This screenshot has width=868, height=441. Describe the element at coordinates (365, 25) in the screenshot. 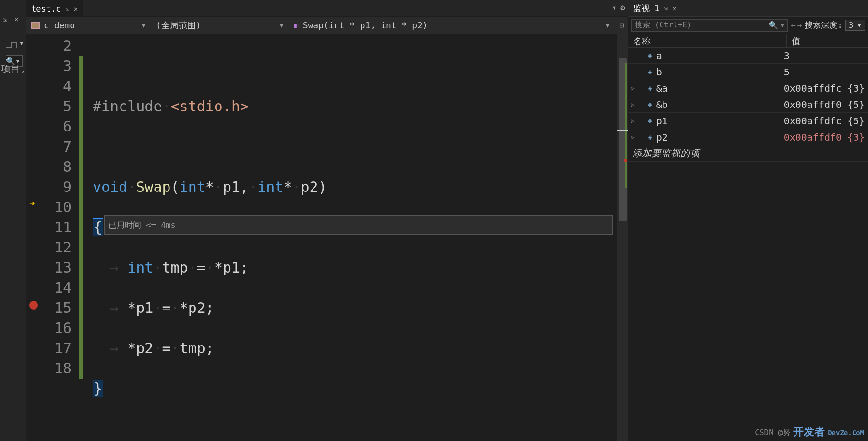

I see `function-combo-label: Swap(int * p1, int * p2)` at that location.